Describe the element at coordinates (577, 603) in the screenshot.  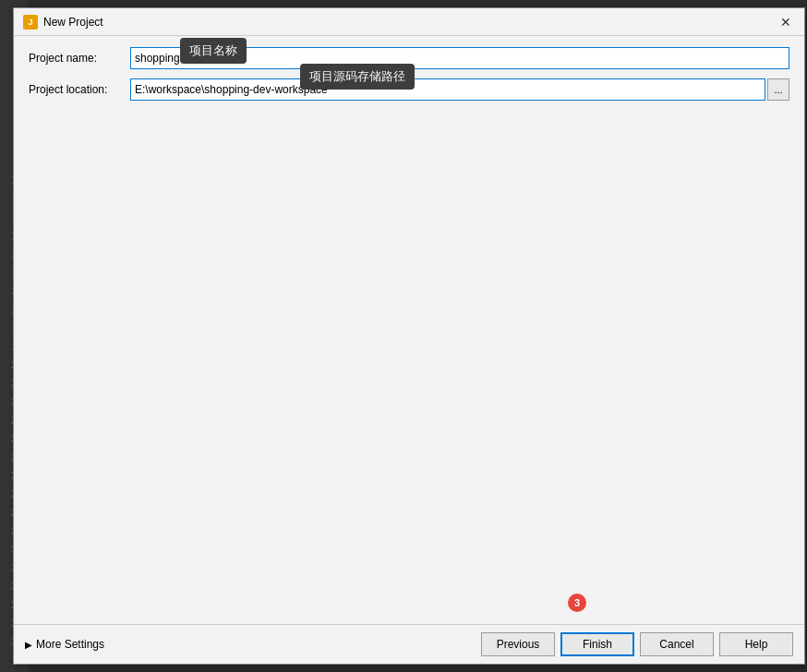
I see `annotation-3: 3` at that location.